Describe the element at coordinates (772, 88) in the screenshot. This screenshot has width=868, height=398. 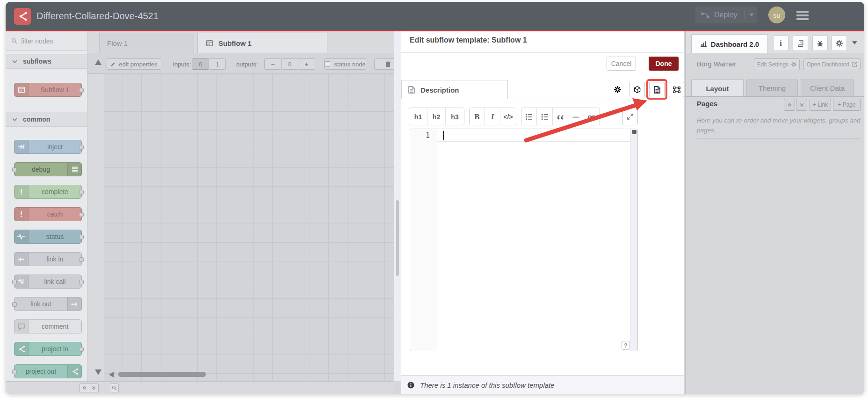
I see `sidebar-tab-theming: Theming` at that location.